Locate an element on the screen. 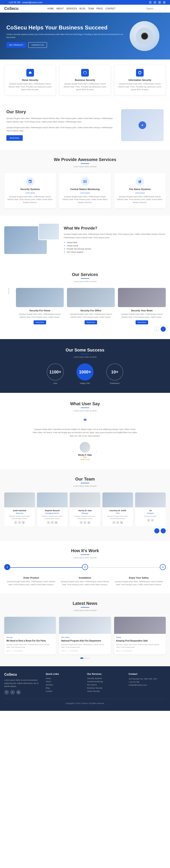 Image resolution: width=170 pixels, height=868 pixels. team-fb-1: f is located at coordinates (48, 522).